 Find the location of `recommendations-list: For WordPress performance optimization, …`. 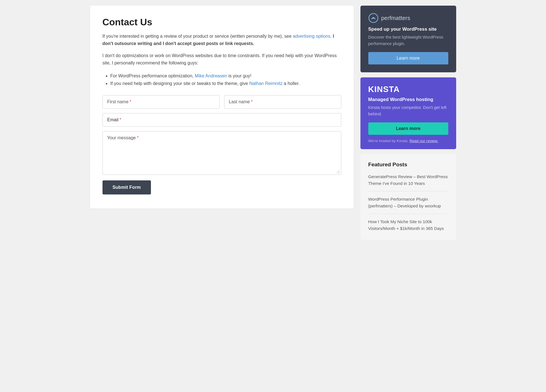

recommendations-list: For WordPress performance optimization, … is located at coordinates (222, 80).